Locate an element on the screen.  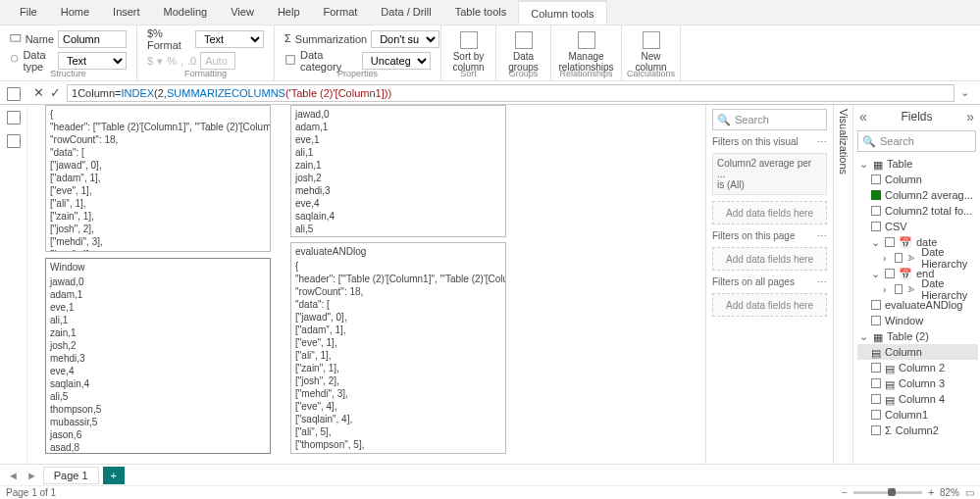
page-tab-1: Page 1 is located at coordinates (71, 475).